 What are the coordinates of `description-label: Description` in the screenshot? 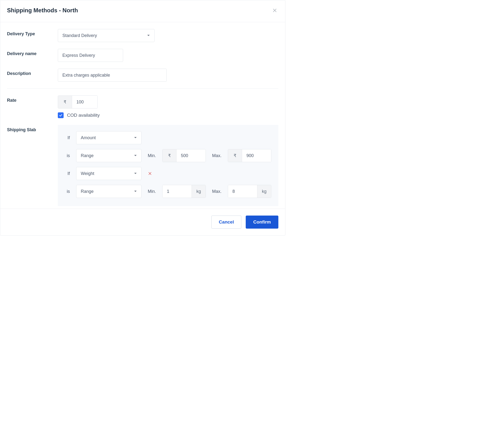 It's located at (33, 72).